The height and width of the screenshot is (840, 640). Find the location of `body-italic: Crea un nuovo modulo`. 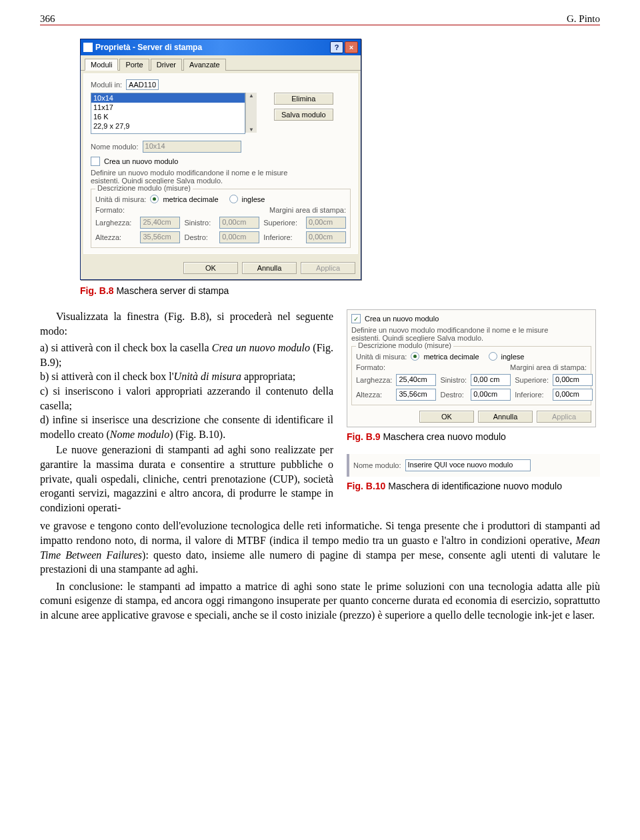

body-italic: Crea un nuovo modulo is located at coordinates (261, 348).